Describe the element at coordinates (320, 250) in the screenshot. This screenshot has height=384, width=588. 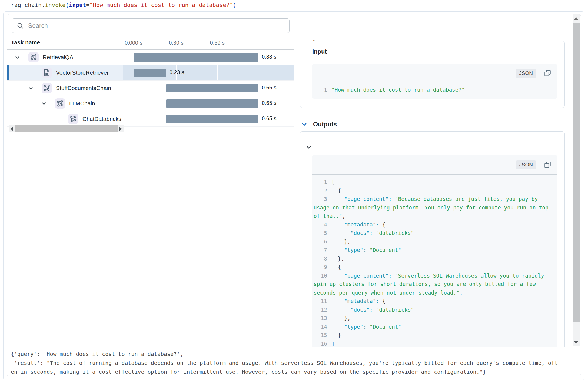
I see `line-number: 7` at that location.